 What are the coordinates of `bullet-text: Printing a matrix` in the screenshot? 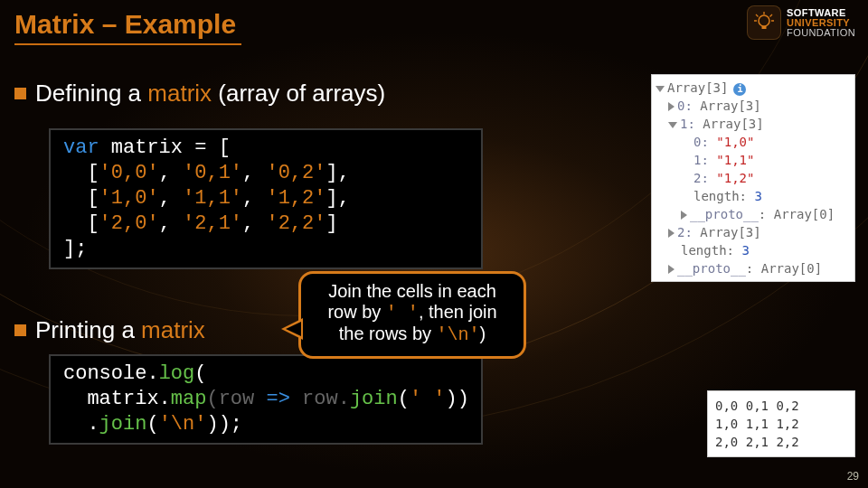 It's located at (120, 331).